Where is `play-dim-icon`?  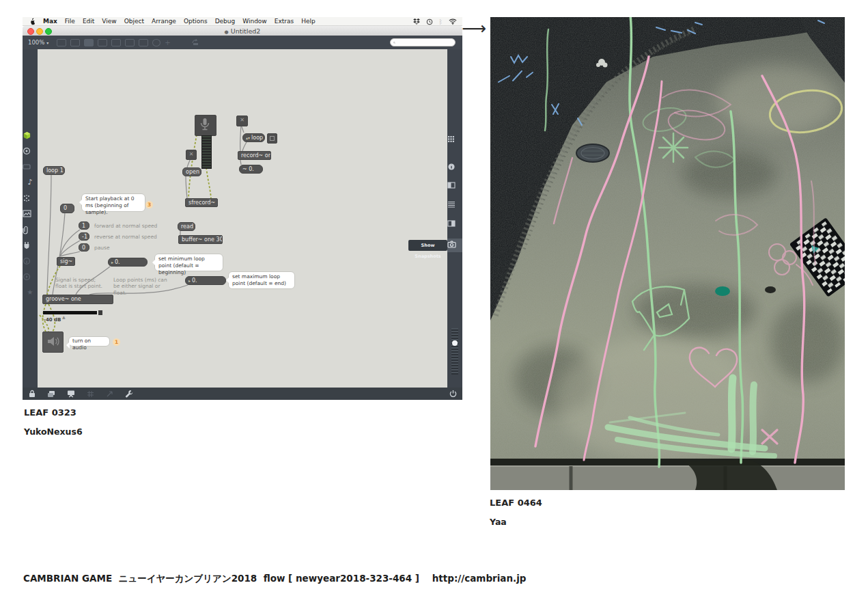
play-dim-icon is located at coordinates (30, 277).